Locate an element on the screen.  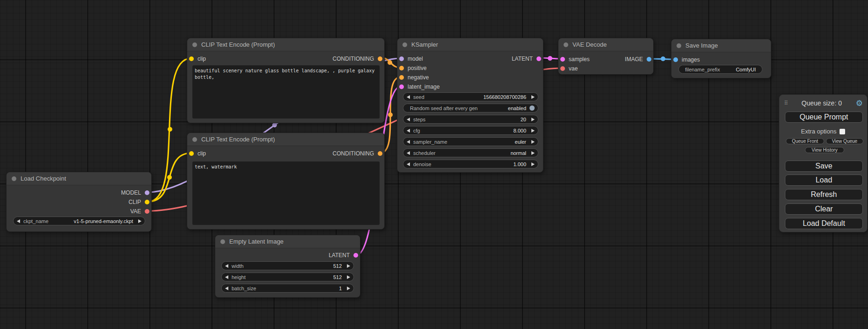
node-clip-text-encode-negative: CLIP Text Encode (Prompt) clip CONDITION… is located at coordinates (286, 181).